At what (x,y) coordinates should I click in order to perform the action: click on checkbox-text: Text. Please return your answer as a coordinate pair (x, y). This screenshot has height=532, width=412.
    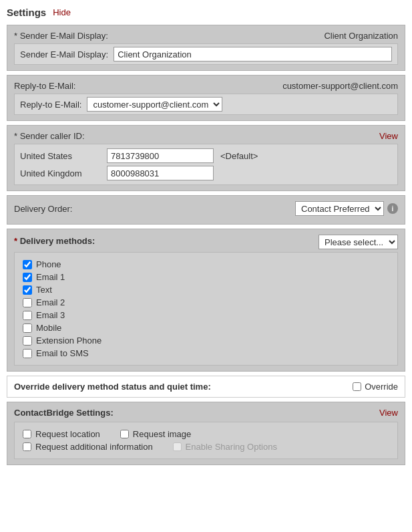
    Looking at the image, I should click on (206, 290).